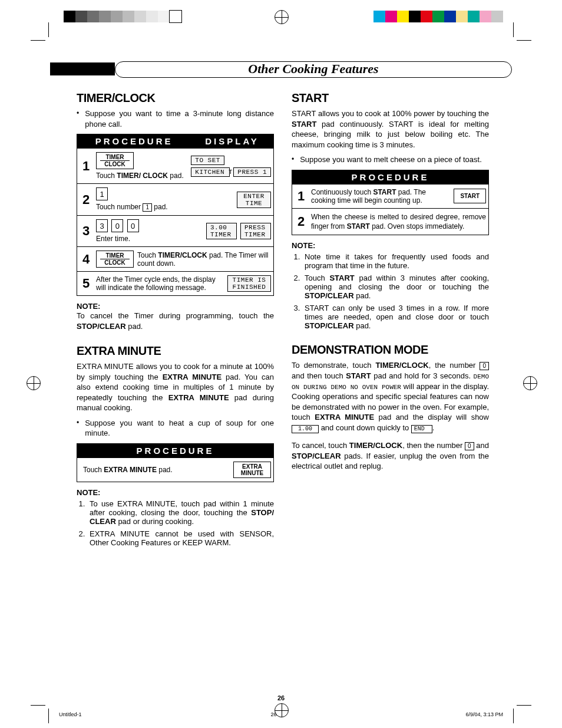 The width and height of the screenshot is (562, 728). I want to click on header-accent-bar, so click(82, 69).